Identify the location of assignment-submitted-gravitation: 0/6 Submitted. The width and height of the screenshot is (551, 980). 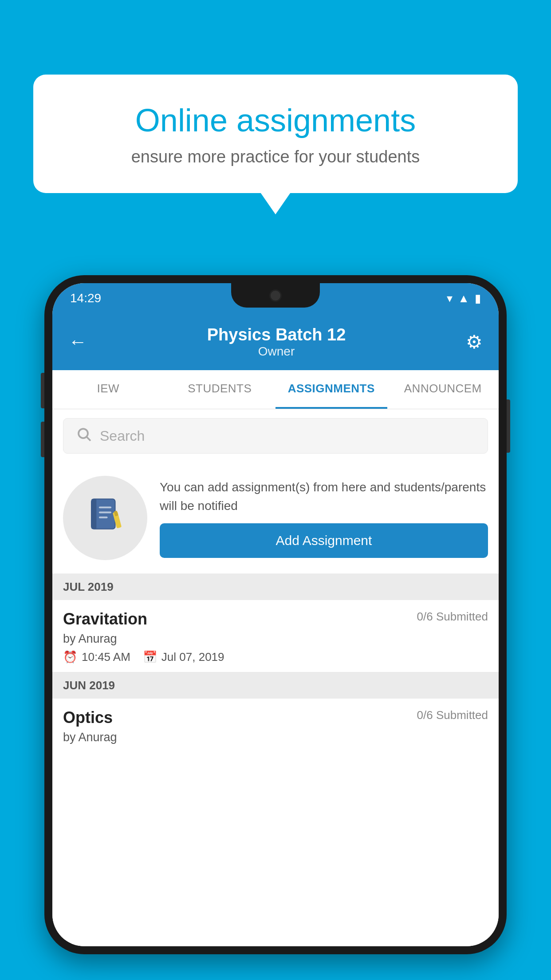
(453, 617).